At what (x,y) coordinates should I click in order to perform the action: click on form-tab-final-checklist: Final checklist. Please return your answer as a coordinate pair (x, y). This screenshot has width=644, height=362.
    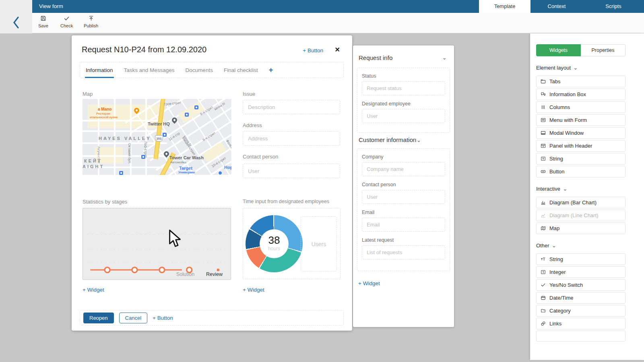
    Looking at the image, I should click on (241, 70).